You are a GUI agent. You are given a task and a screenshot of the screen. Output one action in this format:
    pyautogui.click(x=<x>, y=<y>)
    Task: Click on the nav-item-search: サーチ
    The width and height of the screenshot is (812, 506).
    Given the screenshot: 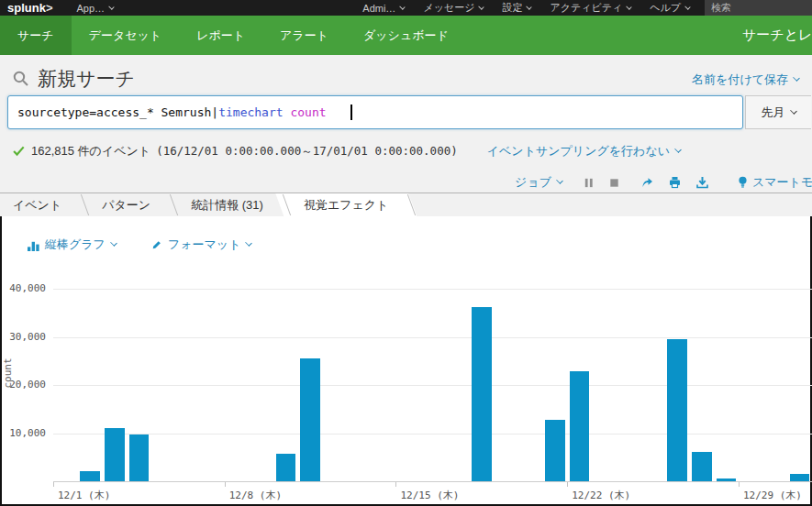 What is the action you would take?
    pyautogui.click(x=36, y=35)
    